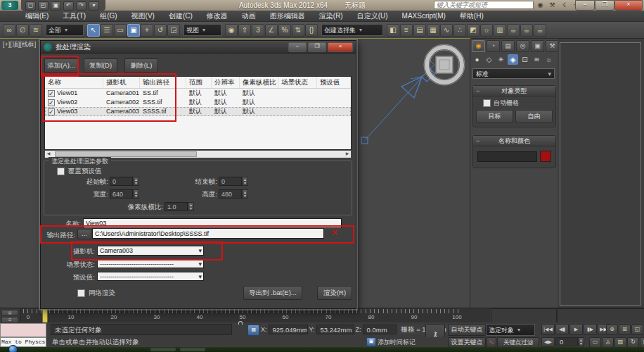 The width and height of the screenshot is (644, 352). I want to click on toolbar-icon: ∿, so click(446, 30).